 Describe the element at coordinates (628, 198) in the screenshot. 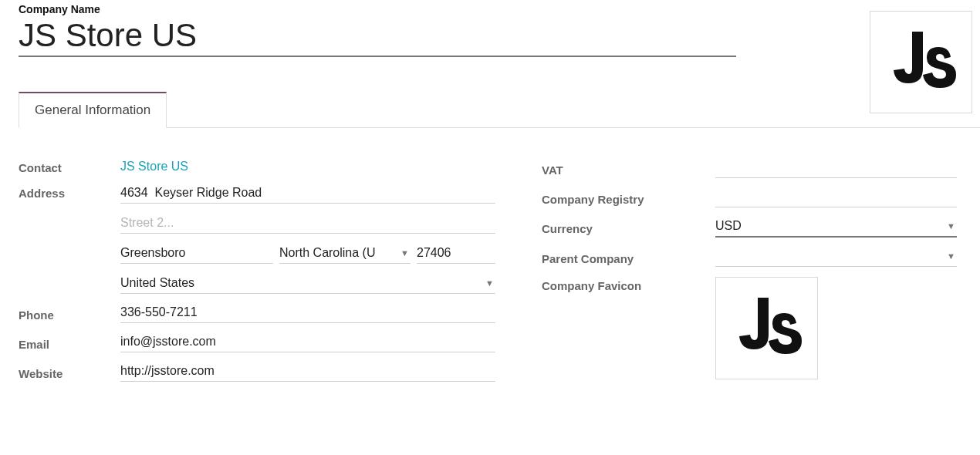

I see `company-registry-label: Company Registry` at that location.